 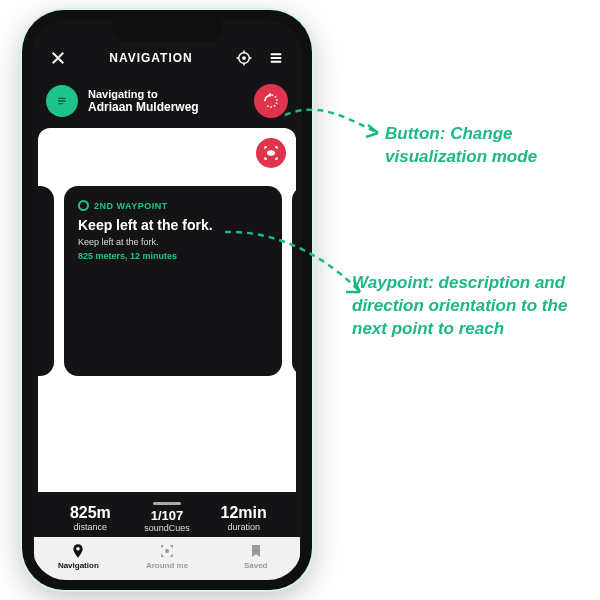 What do you see at coordinates (144, 107) in the screenshot?
I see `destination-name: Adriaan Mulderweg` at bounding box center [144, 107].